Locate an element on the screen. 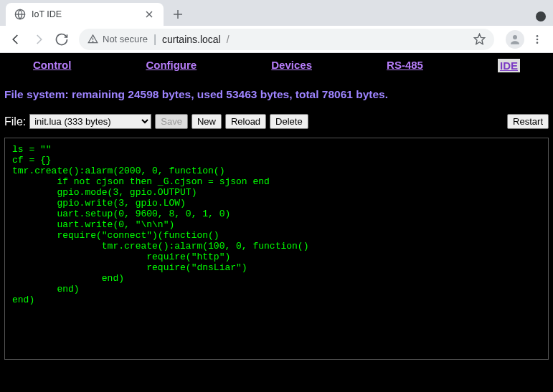  warning-icon is located at coordinates (93, 39).